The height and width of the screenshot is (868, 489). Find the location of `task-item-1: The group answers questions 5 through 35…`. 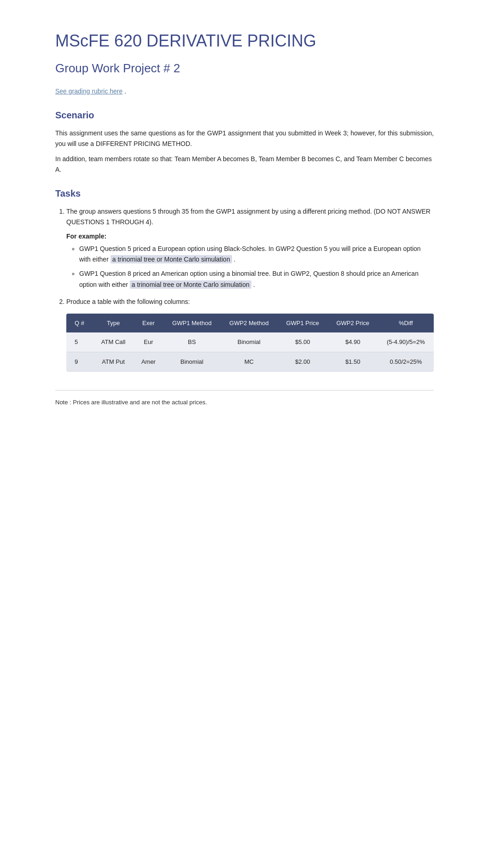

task-item-1: The group answers questions 5 through 35… is located at coordinates (250, 248).